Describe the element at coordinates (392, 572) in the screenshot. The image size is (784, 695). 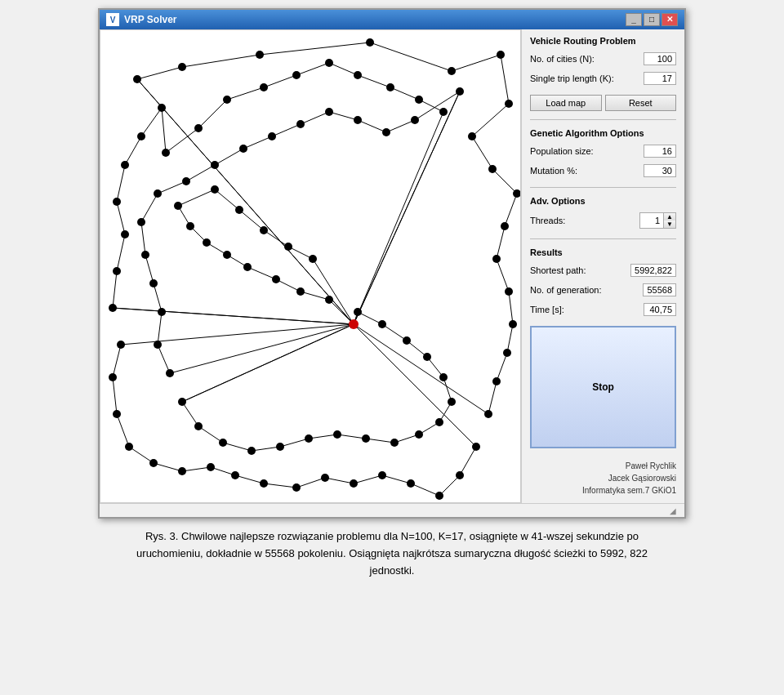
I see `caption-line3: jednostki.` at that location.